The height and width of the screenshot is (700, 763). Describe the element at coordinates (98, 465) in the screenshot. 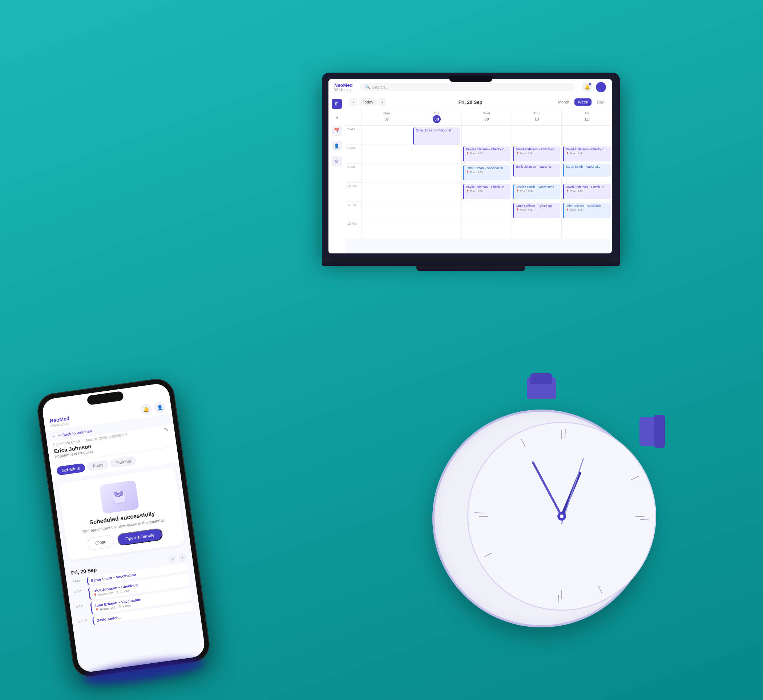

I see `tab-tasks: Tasks` at that location.